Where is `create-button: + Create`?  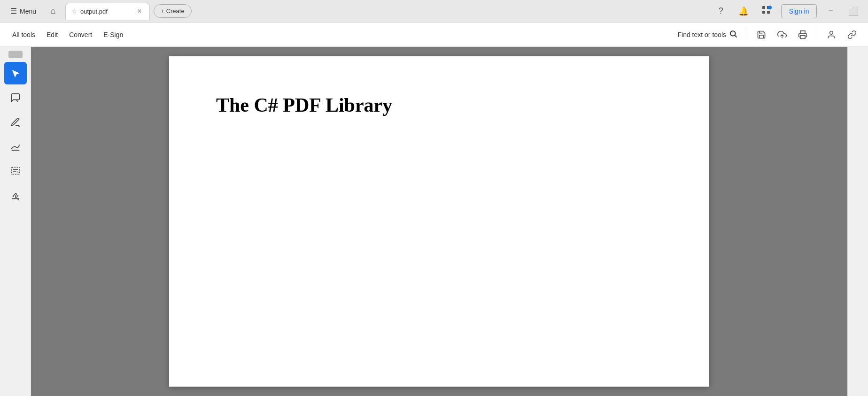 create-button: + Create is located at coordinates (173, 11).